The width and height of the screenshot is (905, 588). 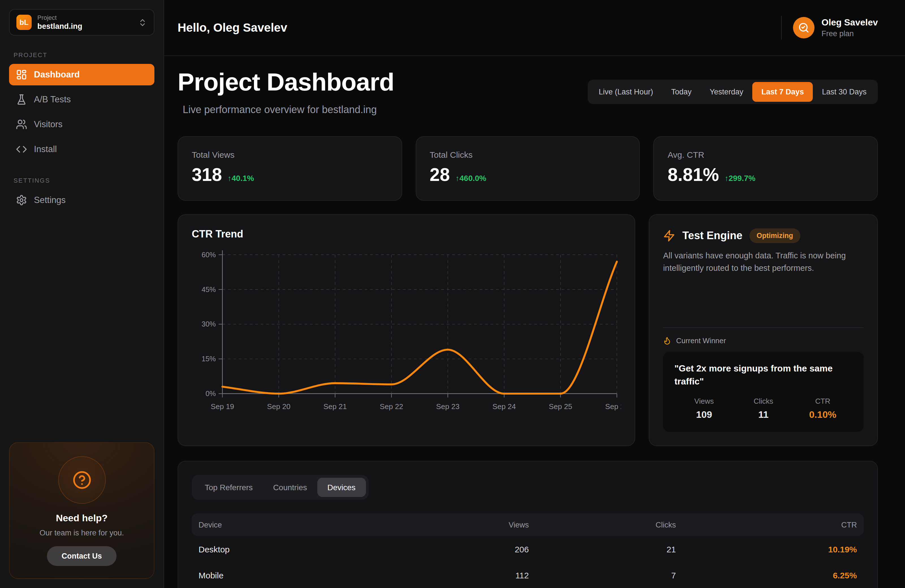 What do you see at coordinates (406, 234) in the screenshot?
I see `chart-title: CTR Trend` at bounding box center [406, 234].